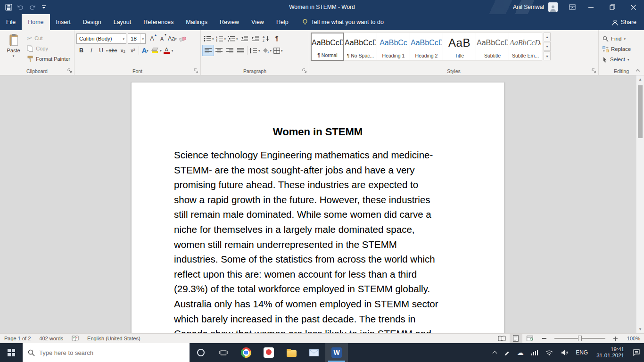 This screenshot has height=362, width=644. What do you see at coordinates (327, 47) in the screenshot?
I see `style-normal: AaBbCcDc ¶ Normal` at bounding box center [327, 47].